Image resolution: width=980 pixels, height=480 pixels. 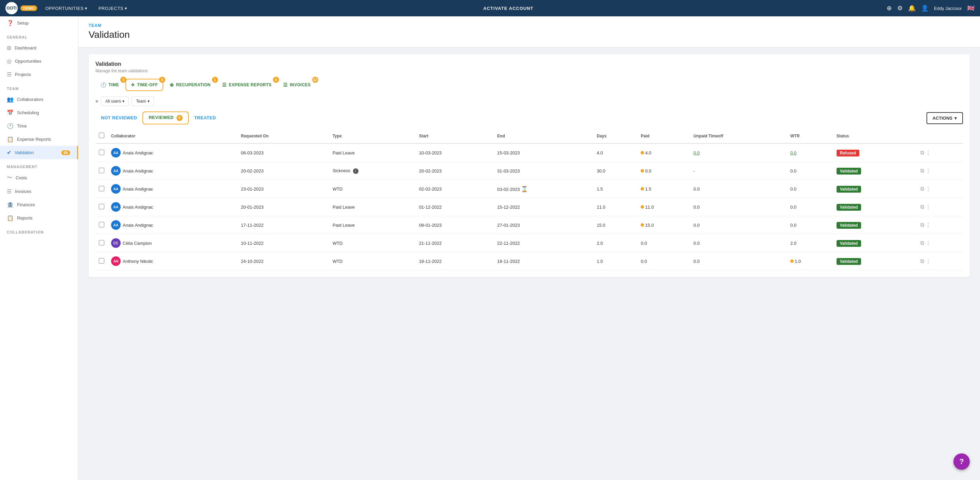 What do you see at coordinates (297, 85) in the screenshot?
I see `tab-invoices: ☰ INVOICES 52` at bounding box center [297, 85].